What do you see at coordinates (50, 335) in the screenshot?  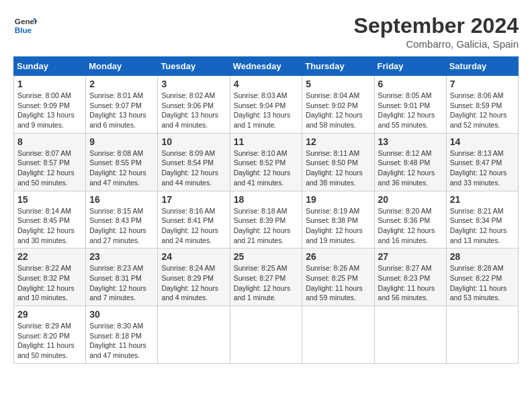 I see `calendar-cell: 29 Sunrise: 8:29 AMSunset: 8:20 PMDaylig…` at bounding box center [50, 335].